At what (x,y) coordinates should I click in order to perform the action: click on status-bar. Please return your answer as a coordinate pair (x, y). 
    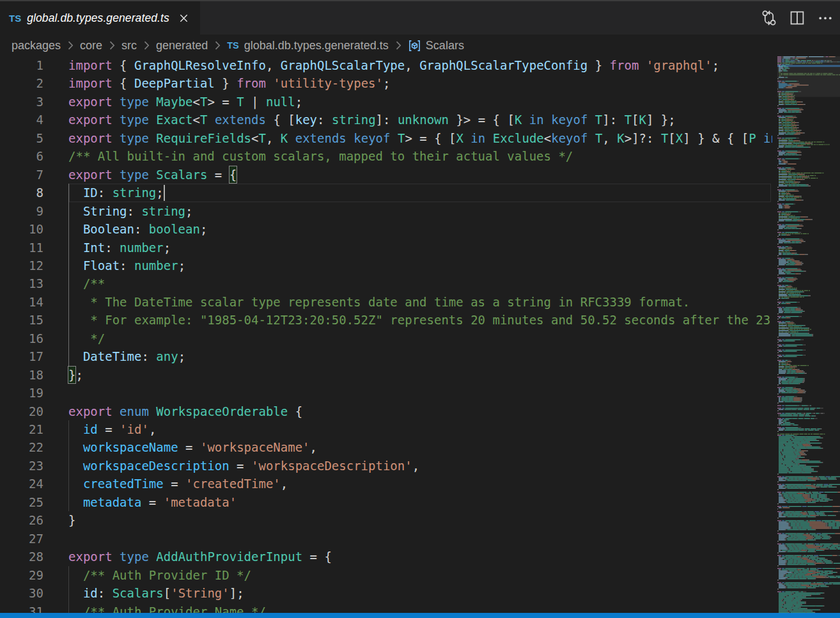
    Looking at the image, I should click on (420, 615).